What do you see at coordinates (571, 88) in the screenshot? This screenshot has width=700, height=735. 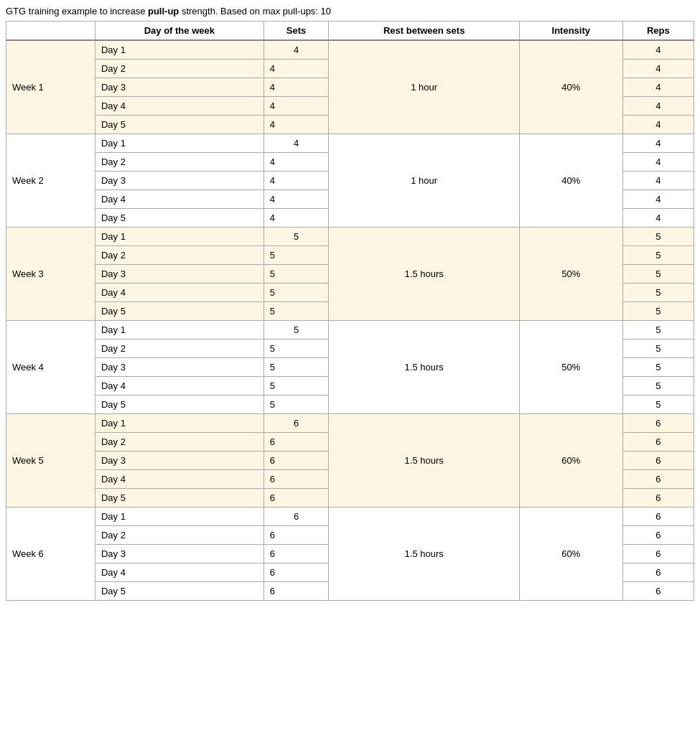 I see `intensity-cell: 40%` at bounding box center [571, 88].